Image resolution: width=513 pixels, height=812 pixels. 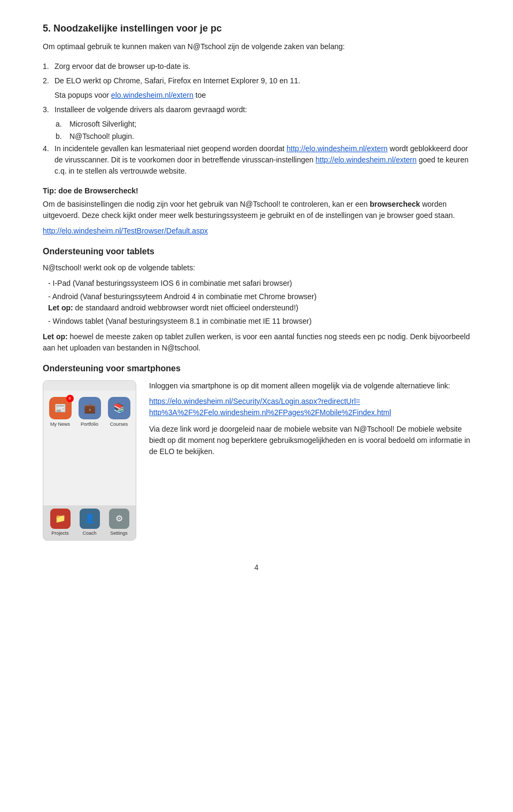 I want to click on projects-icon: 📁, so click(x=60, y=519).